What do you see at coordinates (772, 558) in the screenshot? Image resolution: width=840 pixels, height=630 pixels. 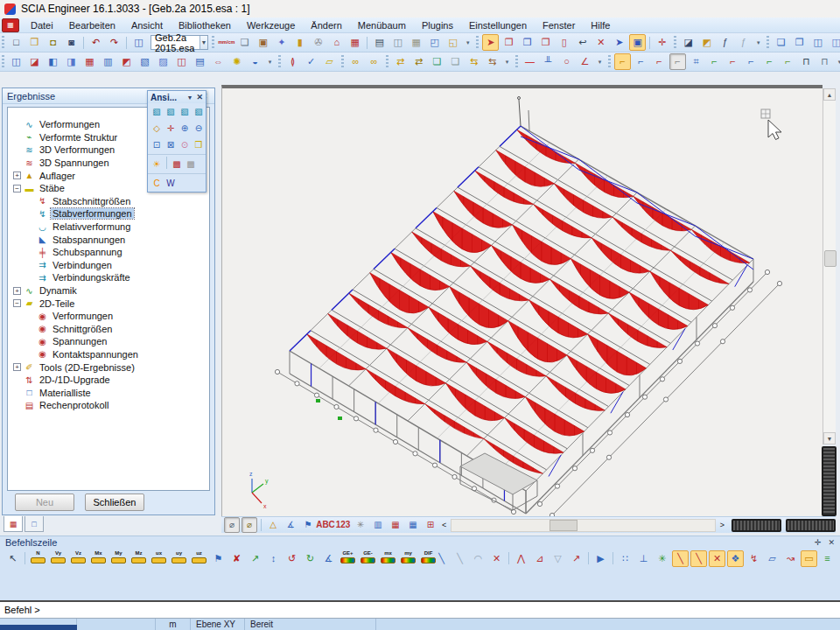 I see `snap-parallel-icon: ▱` at bounding box center [772, 558].